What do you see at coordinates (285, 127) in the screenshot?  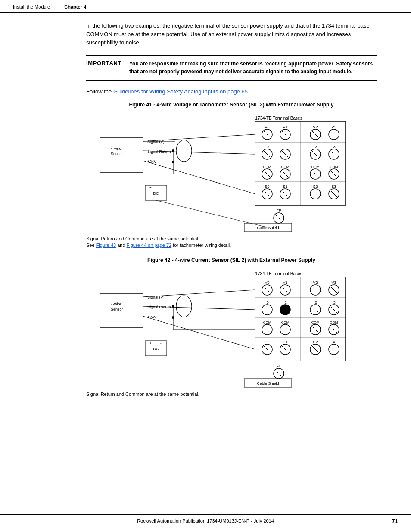 I see `v1-label: V1` at bounding box center [285, 127].